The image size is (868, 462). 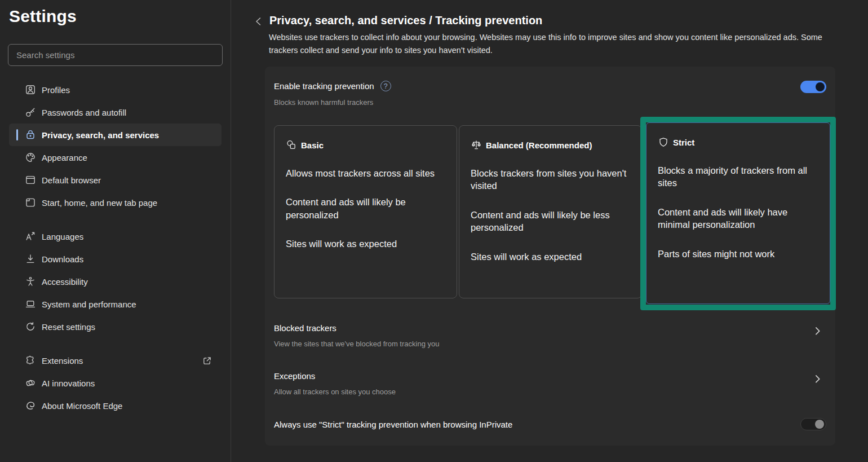 What do you see at coordinates (115, 406) in the screenshot?
I see `sidebar-item-about-edge: About Microsoft Edge` at bounding box center [115, 406].